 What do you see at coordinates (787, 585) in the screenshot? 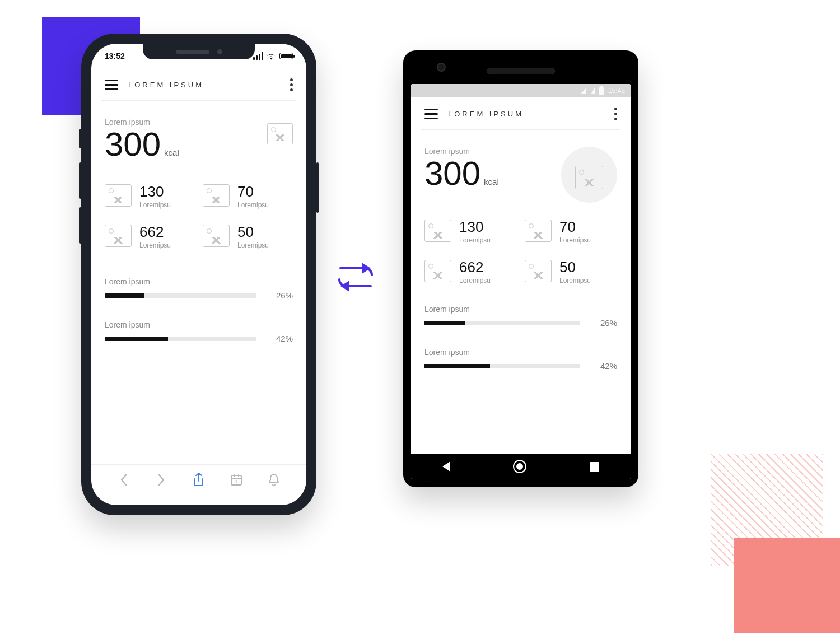
I see `decoration-pink-square` at bounding box center [787, 585].